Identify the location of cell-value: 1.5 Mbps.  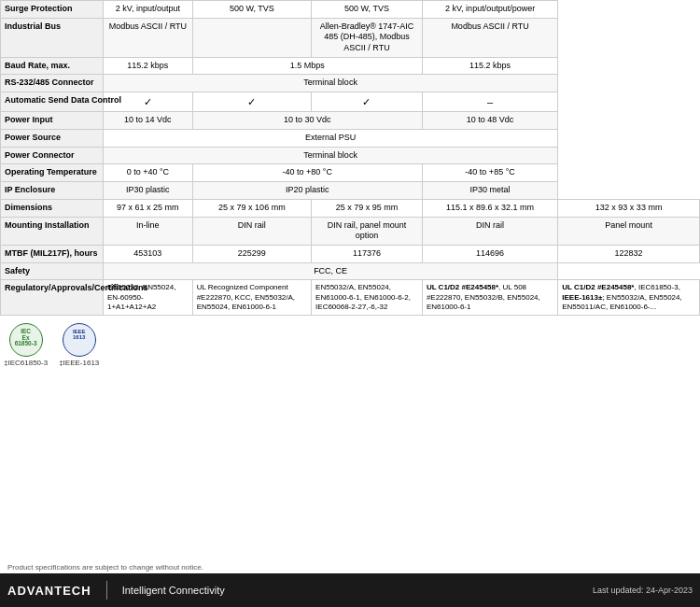
(307, 65).